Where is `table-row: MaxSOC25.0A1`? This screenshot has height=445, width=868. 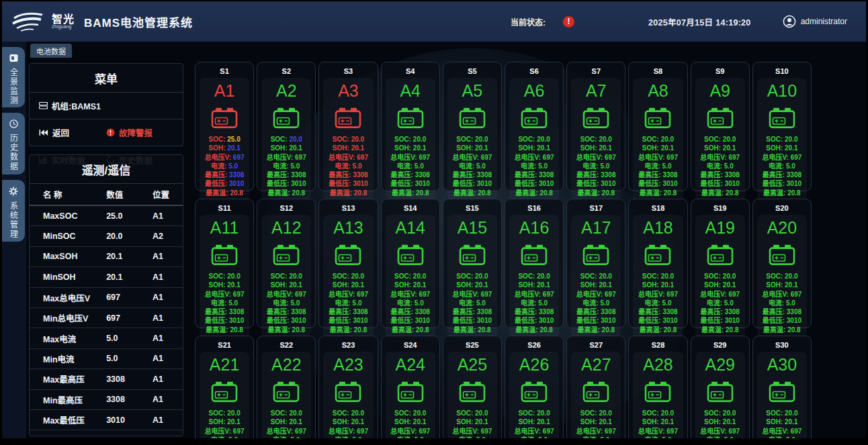 table-row: MaxSOC25.0A1 is located at coordinates (106, 216).